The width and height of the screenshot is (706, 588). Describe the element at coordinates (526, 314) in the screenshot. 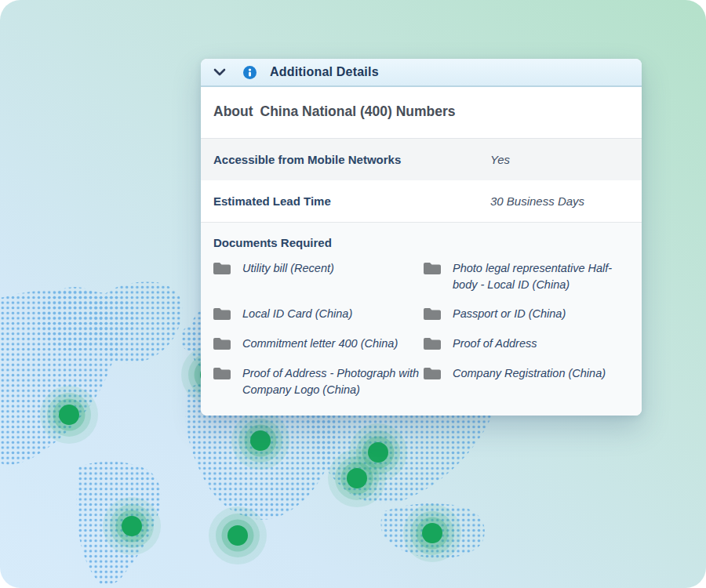

I see `document-item: Passport or ID (China)` at that location.